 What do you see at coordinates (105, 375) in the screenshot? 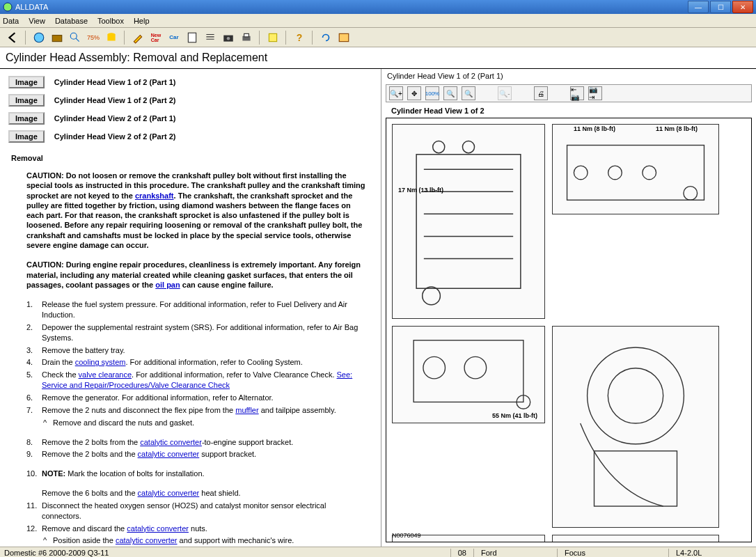
I see `valve-clearance-link: valve clearance` at bounding box center [105, 375].